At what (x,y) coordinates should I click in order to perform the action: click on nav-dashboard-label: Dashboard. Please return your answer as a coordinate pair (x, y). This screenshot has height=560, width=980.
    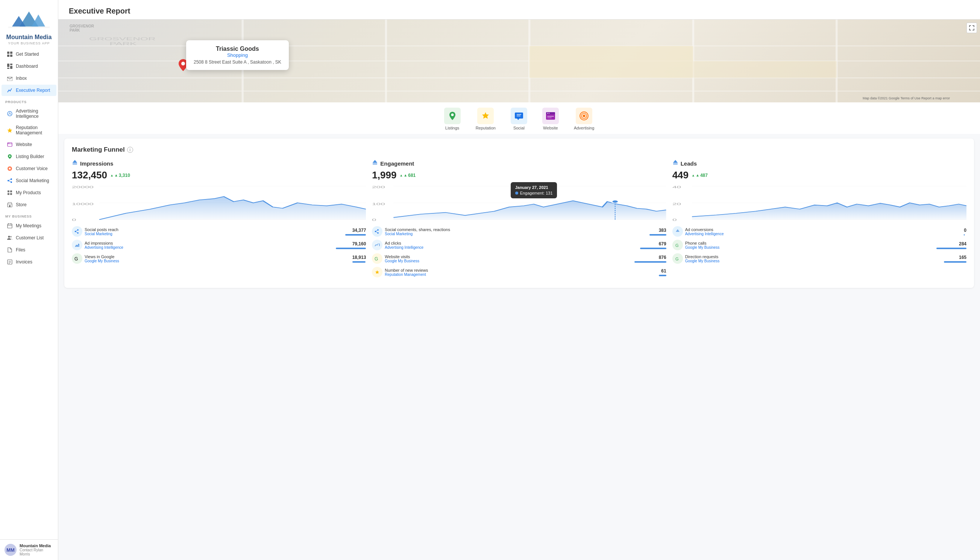
    Looking at the image, I should click on (27, 66).